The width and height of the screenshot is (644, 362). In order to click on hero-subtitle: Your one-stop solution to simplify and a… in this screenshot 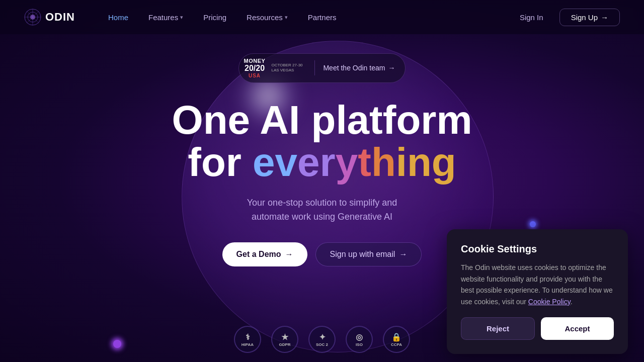, I will do `click(322, 210)`.